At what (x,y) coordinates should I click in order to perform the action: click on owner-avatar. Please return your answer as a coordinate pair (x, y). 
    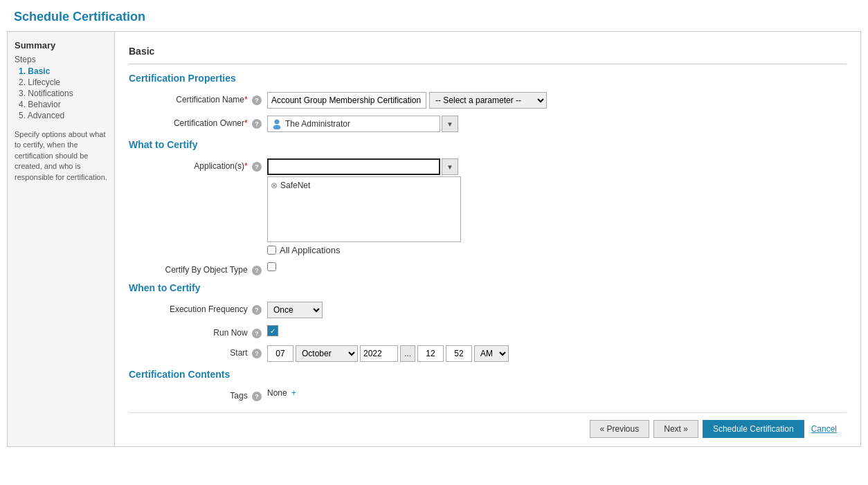
    Looking at the image, I should click on (277, 124).